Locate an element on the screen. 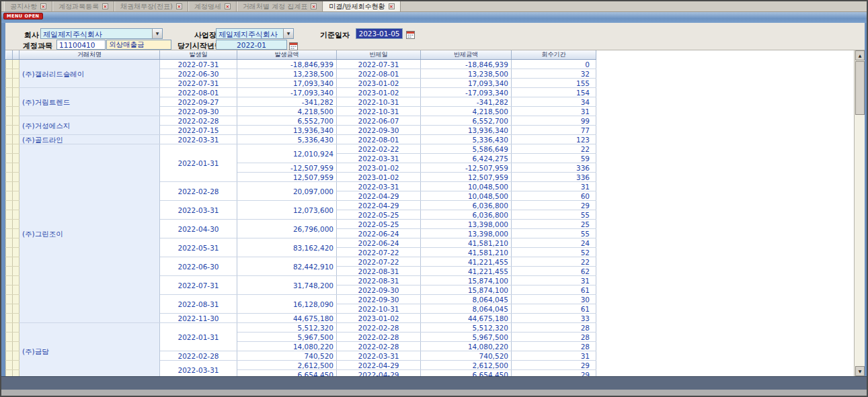  period-cell: 154 is located at coordinates (554, 93).